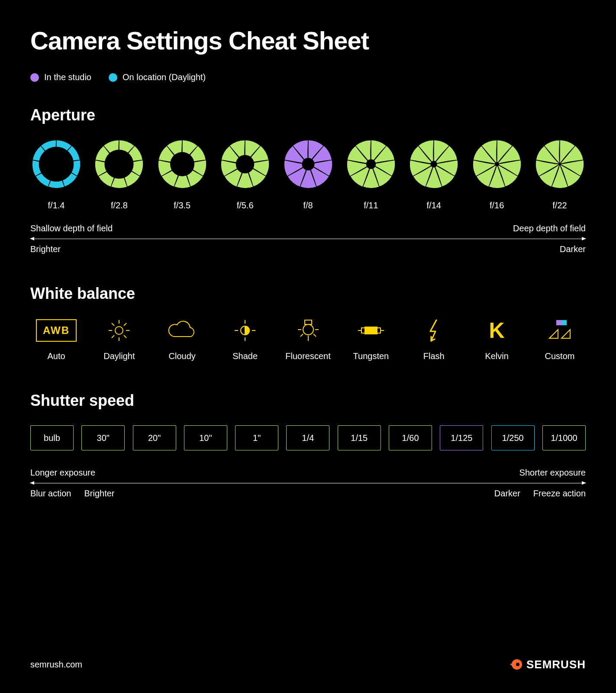  What do you see at coordinates (56, 330) in the screenshot?
I see `awb-icon: AWB` at bounding box center [56, 330].